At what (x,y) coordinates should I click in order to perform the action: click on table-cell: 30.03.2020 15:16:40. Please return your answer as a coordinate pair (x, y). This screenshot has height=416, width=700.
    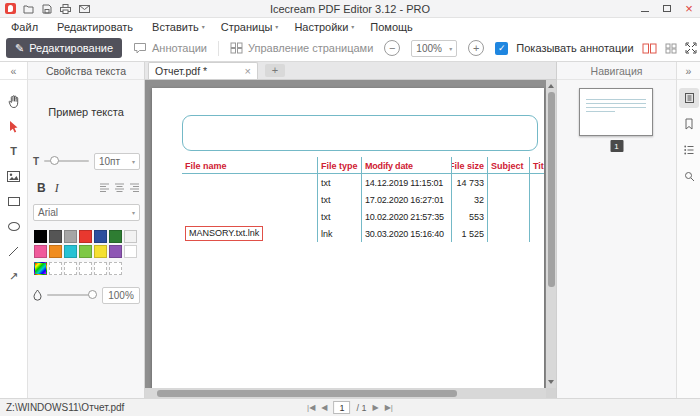
    Looking at the image, I should click on (407, 234).